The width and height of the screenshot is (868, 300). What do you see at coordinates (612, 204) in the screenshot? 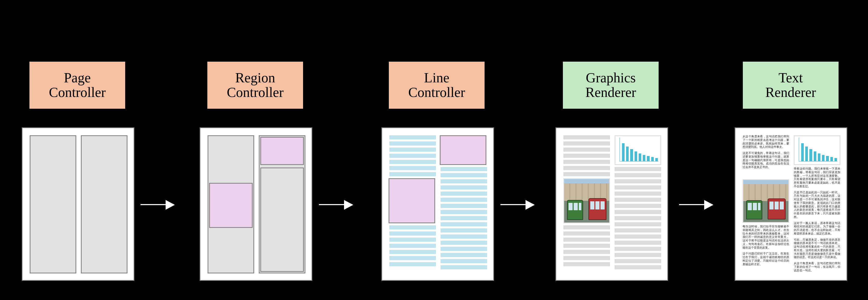
I see `page-thumbnail-graphics` at bounding box center [612, 204].